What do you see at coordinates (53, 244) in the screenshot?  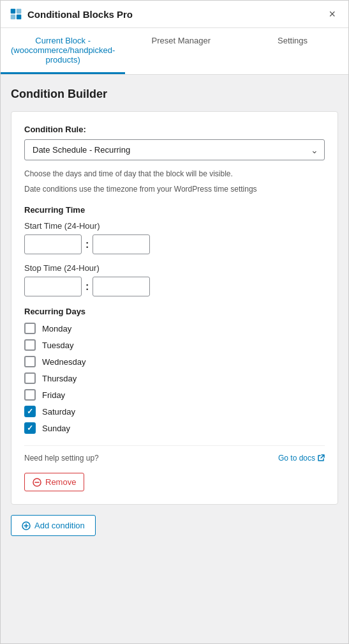 I see `start-hour-input: 8` at bounding box center [53, 244].